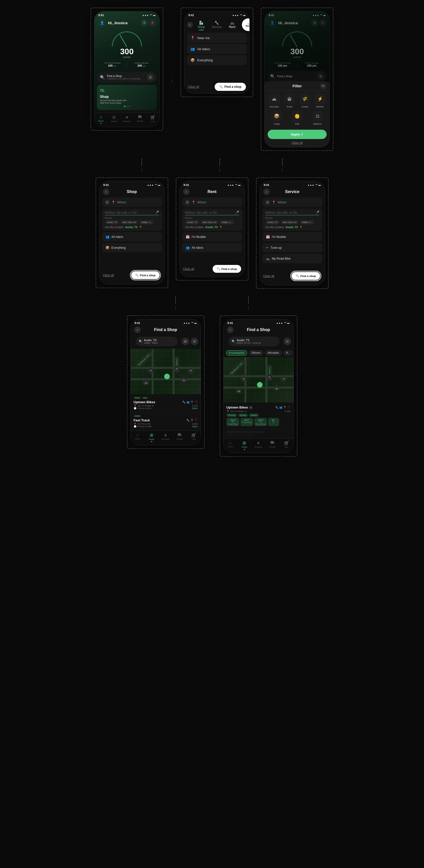  I want to click on shop-item-2: Adults Fast Track 🔧 📍 ♡, so click(166, 422).